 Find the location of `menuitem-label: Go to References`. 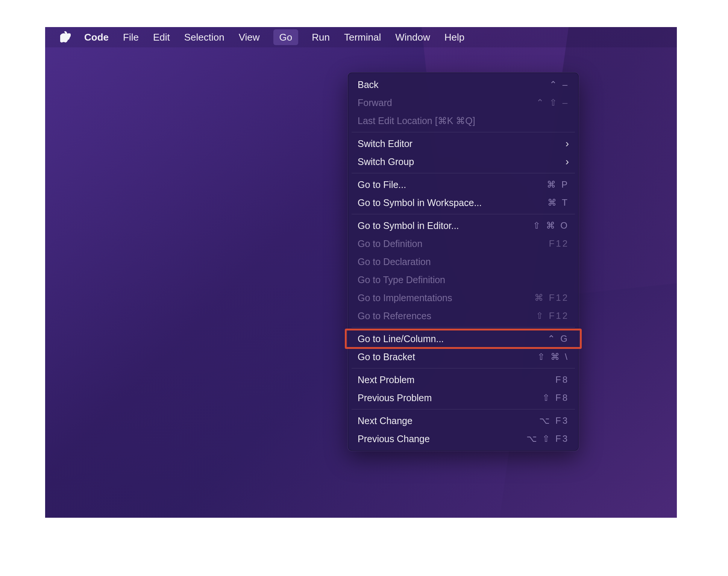

menuitem-label: Go to References is located at coordinates (447, 316).